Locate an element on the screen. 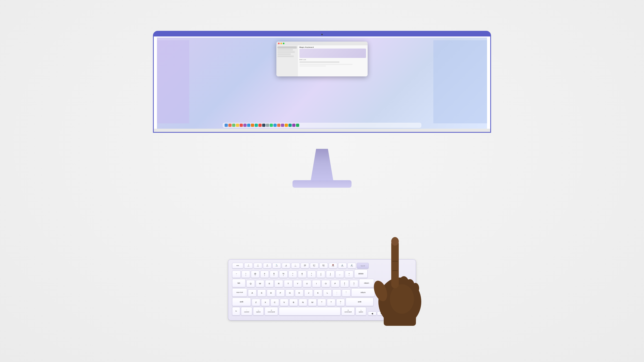 This screenshot has height=362, width=644. key-g: G is located at coordinates (290, 293).